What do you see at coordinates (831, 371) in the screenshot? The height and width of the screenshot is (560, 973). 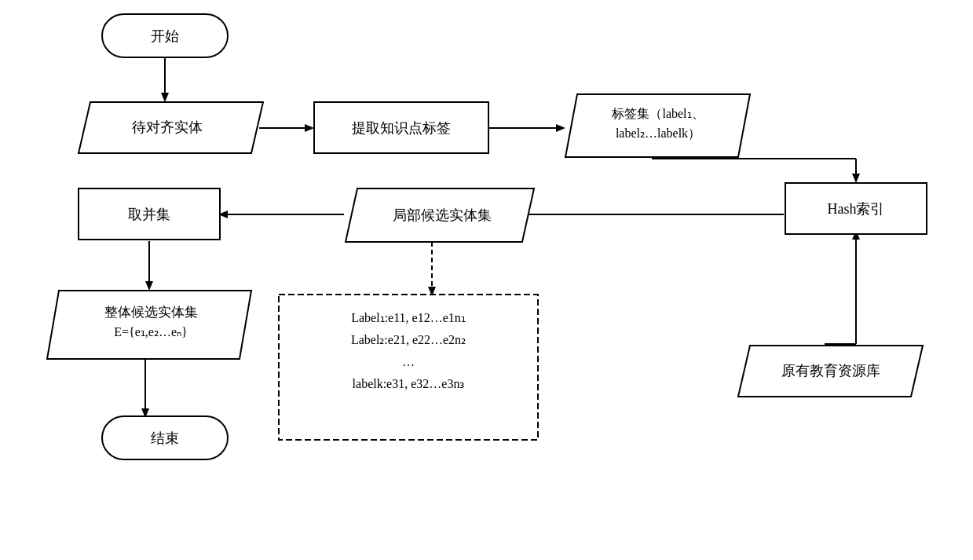 I see `original-db-label: 原有教育资源库` at bounding box center [831, 371].